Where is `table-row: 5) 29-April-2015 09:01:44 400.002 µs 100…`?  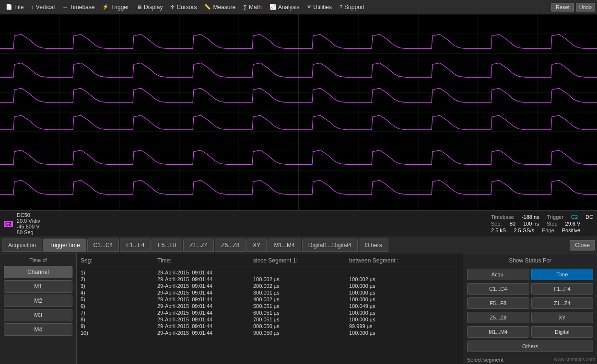 table-row: 5) 29-April-2015 09:01:44 400.002 µs 100… is located at coordinates (269, 299).